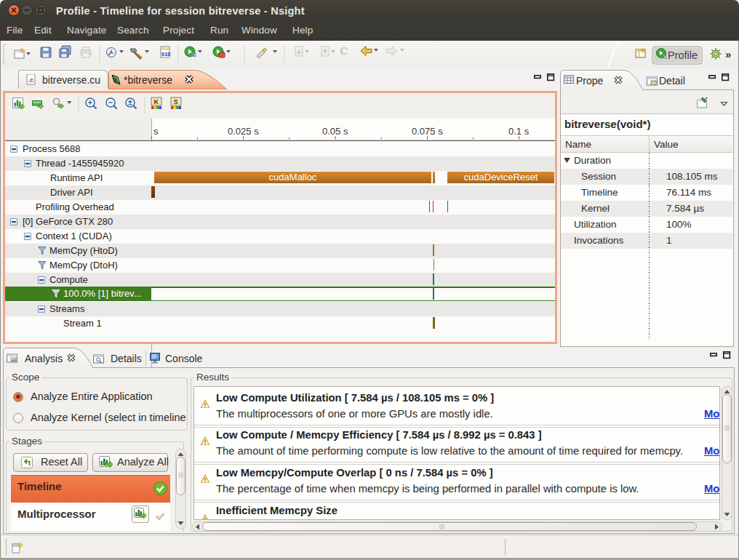 The height and width of the screenshot is (560, 739). I want to click on svg-text: .c, so click(31, 80).